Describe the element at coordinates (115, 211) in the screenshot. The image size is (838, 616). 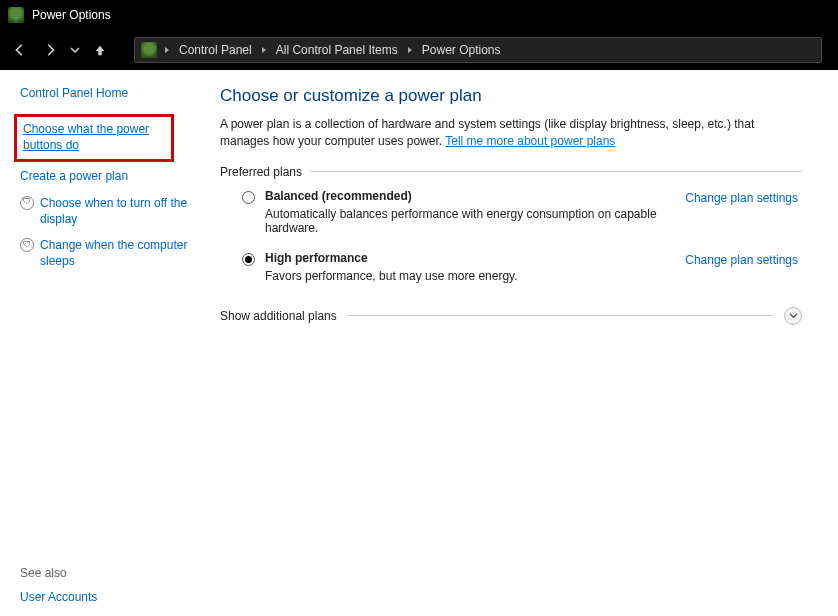
I see `sidebar-link-label: Choose when to turn off the display` at that location.